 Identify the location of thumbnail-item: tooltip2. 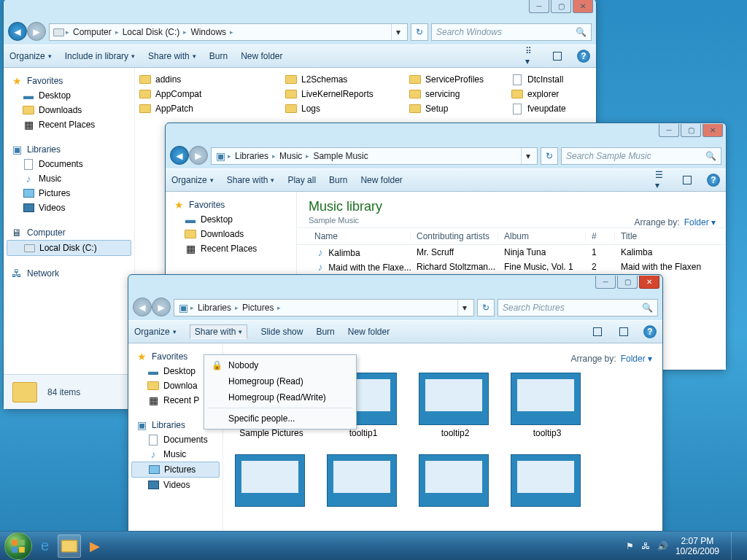
(455, 405).